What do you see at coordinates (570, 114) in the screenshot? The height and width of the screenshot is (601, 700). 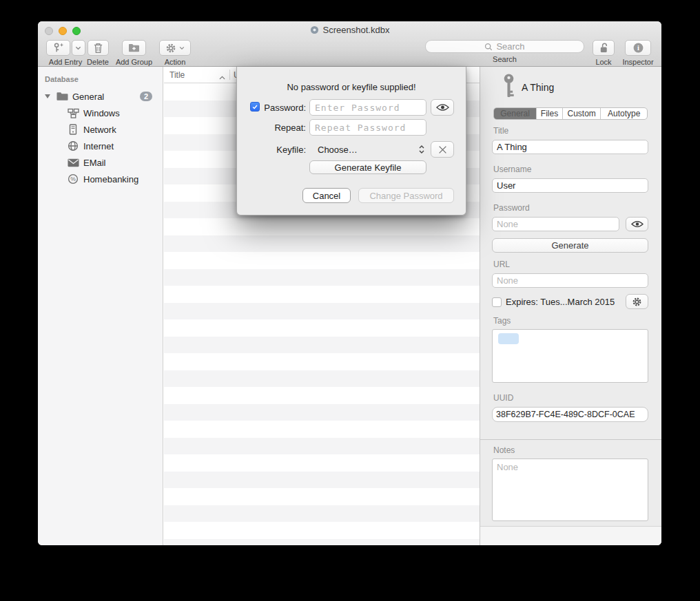 I see `inspector-tabs: General Files Custom Autotype` at bounding box center [570, 114].